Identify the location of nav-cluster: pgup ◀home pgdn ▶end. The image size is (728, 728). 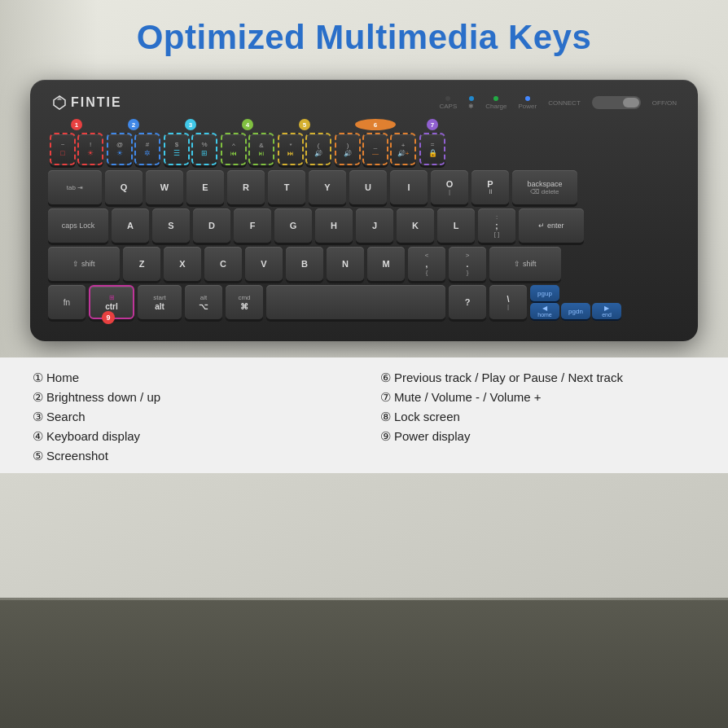
(576, 302).